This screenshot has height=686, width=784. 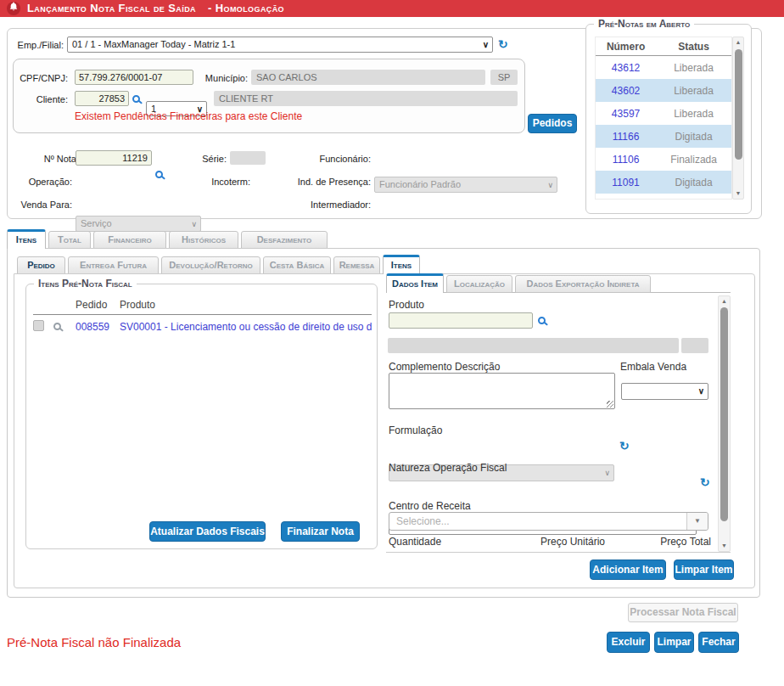 What do you see at coordinates (114, 265) in the screenshot?
I see `tab-entrega-futura: Entrega Futura` at bounding box center [114, 265].